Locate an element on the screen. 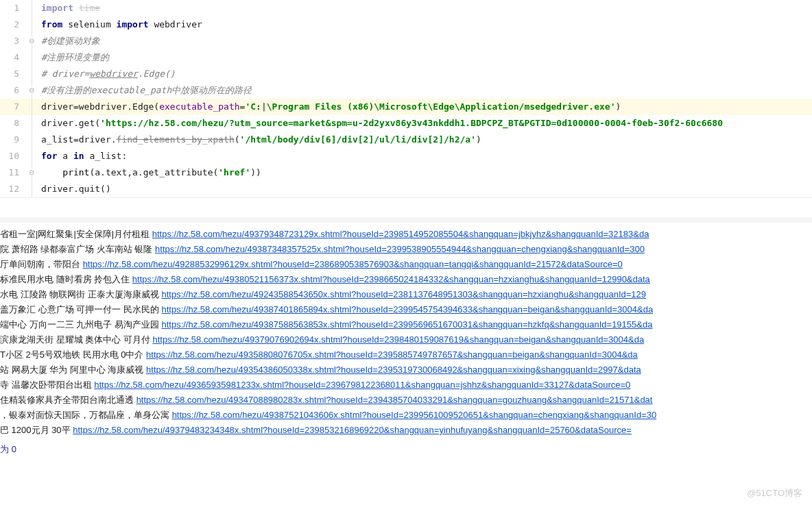 This screenshot has width=812, height=505. code-content: driver.get('https://hz.58.com/hezu/?utm_… is located at coordinates (425, 123).